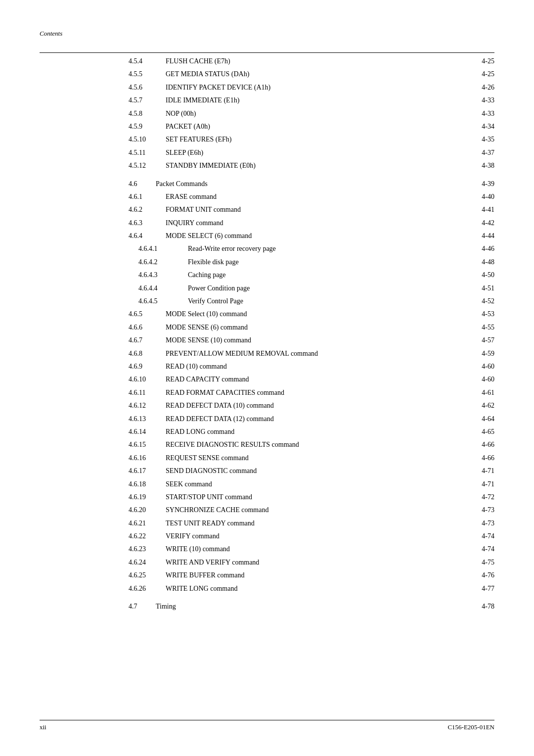 Image resolution: width=534 pixels, height=756 pixels. What do you see at coordinates (320, 74) in the screenshot?
I see `section-title: GET MEDIA STATUS (DAh)` at bounding box center [320, 74].